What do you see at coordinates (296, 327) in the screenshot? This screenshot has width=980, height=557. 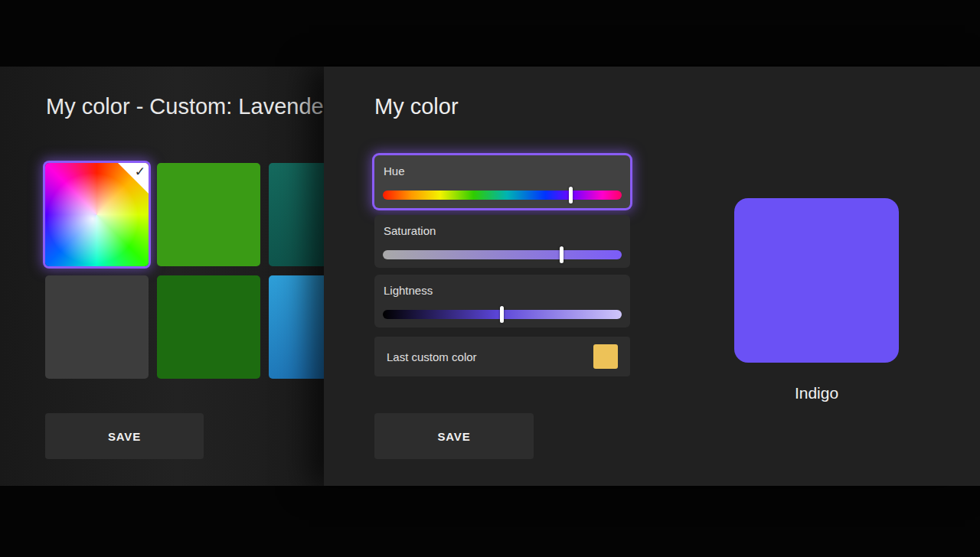 I see `swatch-blue-gradient` at bounding box center [296, 327].